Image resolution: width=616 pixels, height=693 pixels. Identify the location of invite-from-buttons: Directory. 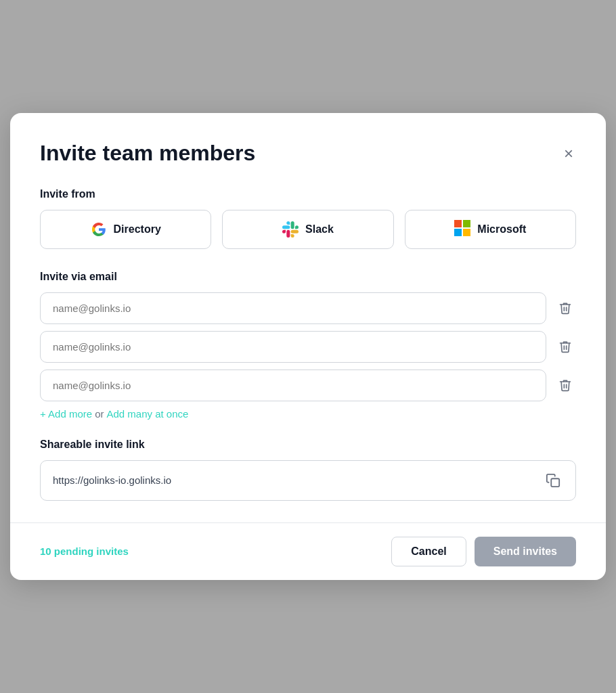
(308, 229).